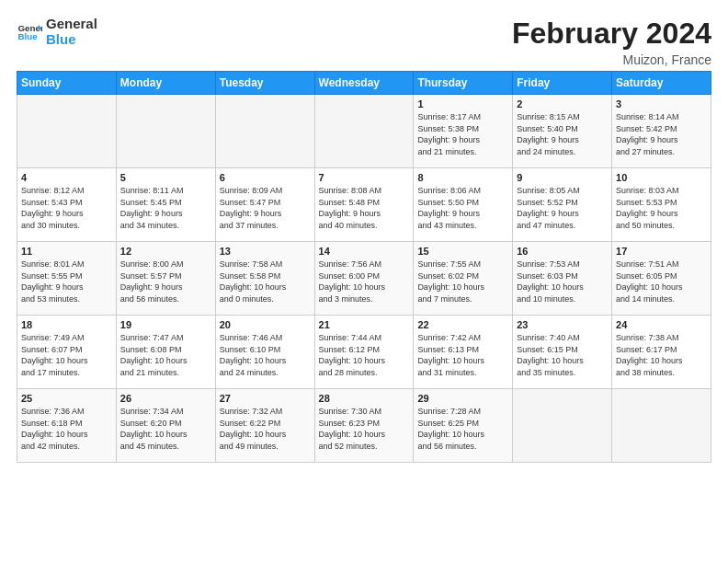 Image resolution: width=728 pixels, height=563 pixels. What do you see at coordinates (662, 355) in the screenshot?
I see `day-info: Sunrise: 7:38 AM Sunset: 6:17 PM Dayligh…` at bounding box center [662, 355].